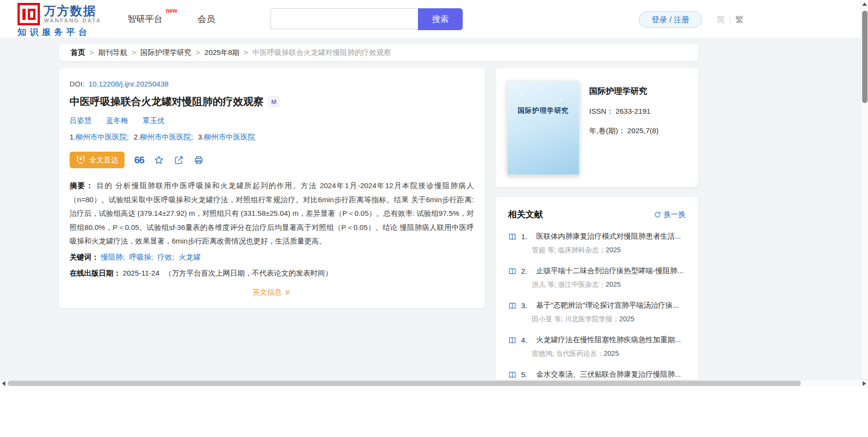 The height and width of the screenshot is (437, 868). What do you see at coordinates (440, 19) in the screenshot?
I see `search-button: 搜索` at bounding box center [440, 19].